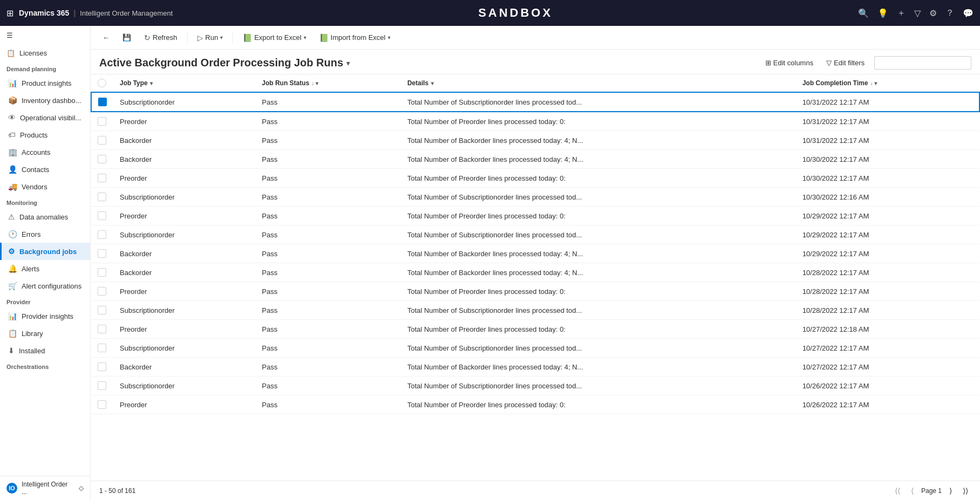 The height and width of the screenshot is (500, 980). I want to click on sidebar-bottom: IO Intelligent Order ... ◇, so click(45, 488).